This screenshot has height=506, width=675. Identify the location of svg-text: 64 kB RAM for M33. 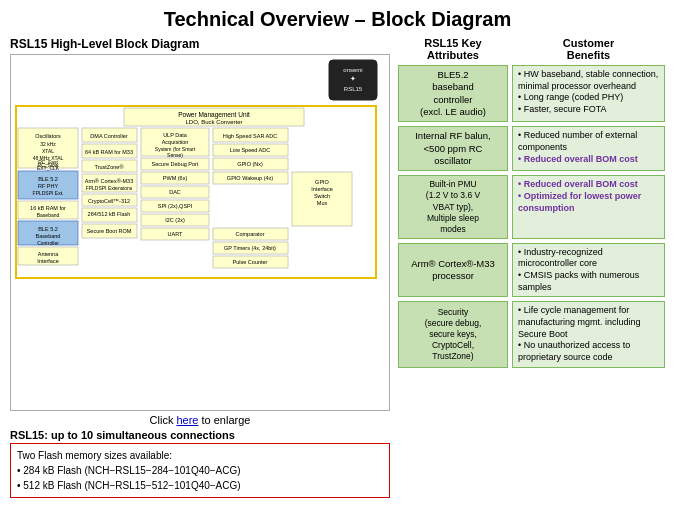
(109, 152).